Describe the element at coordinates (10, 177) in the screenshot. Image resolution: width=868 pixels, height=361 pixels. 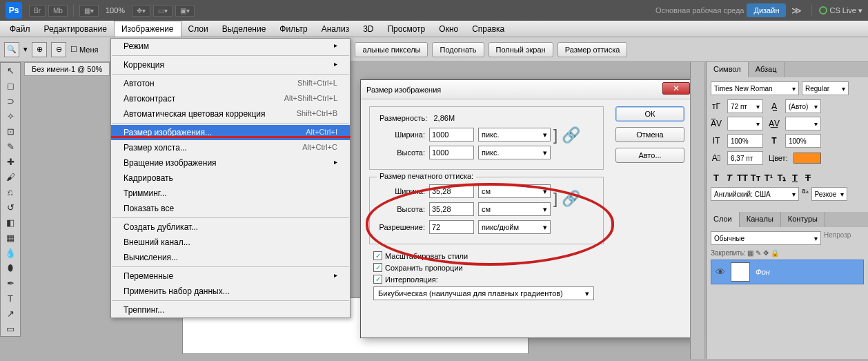
I see `brush-tool: 🖌` at that location.